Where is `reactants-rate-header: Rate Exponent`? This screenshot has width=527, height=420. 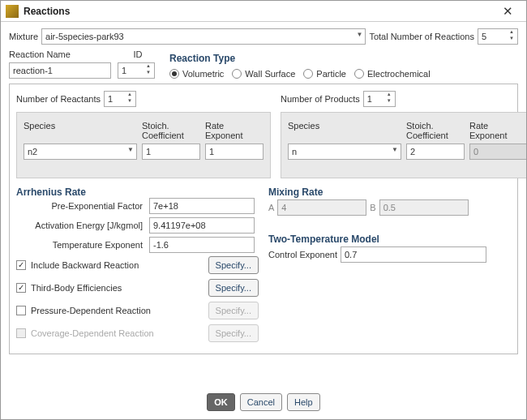
reactants-rate-header: Rate Exponent is located at coordinates (234, 131).